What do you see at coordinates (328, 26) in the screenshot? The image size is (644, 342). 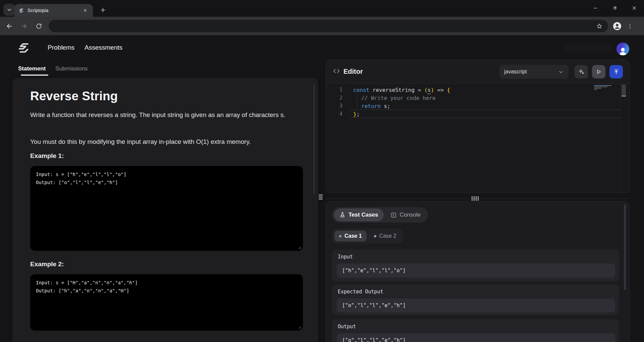 I see `address-bar` at bounding box center [328, 26].